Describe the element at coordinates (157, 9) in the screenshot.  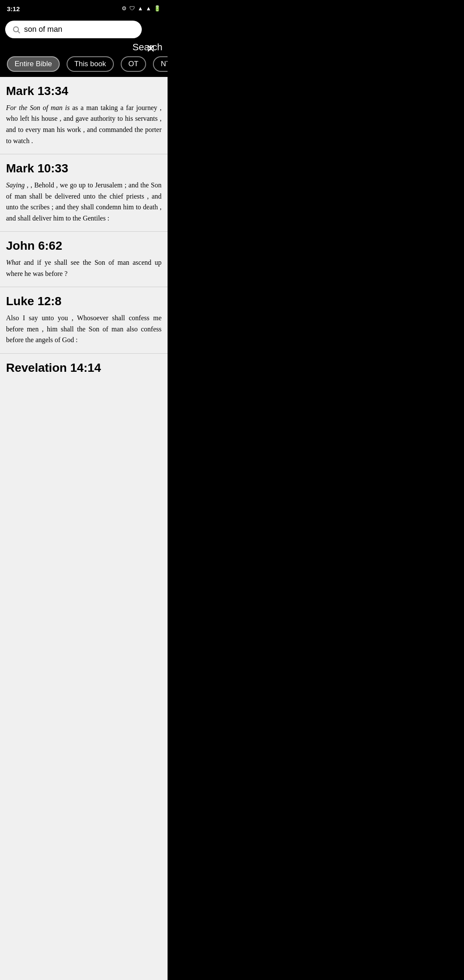
I see `battery-icon: 🔋` at that location.